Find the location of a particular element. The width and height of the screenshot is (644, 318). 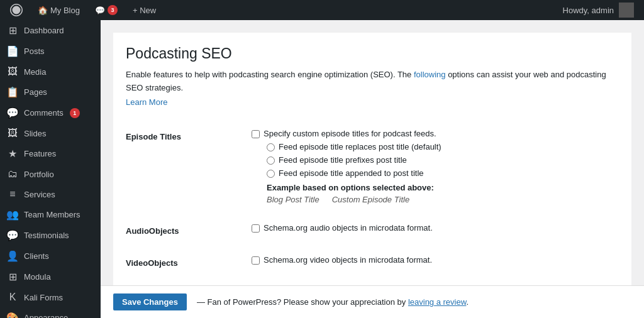

radio-prefixes-label: Feed episode title prefixes post title is located at coordinates (443, 160).